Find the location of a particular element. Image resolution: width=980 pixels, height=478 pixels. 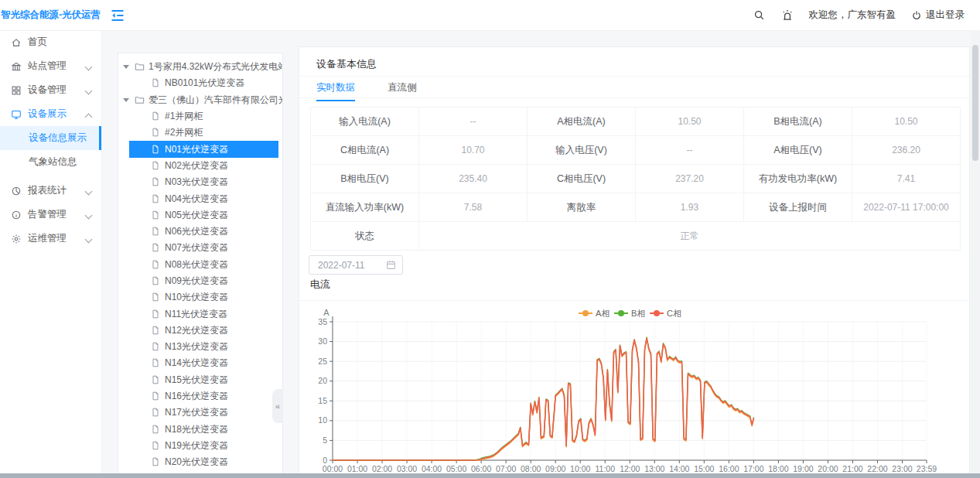

tree-node-device: NB0101光伏逆变器 is located at coordinates (204, 84).